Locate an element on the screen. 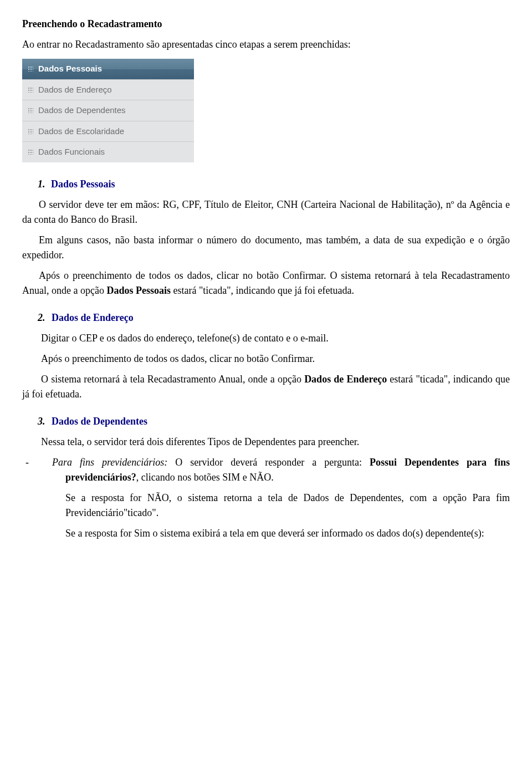 The height and width of the screenshot is (776, 532). menu-item-dados-pessoais: Dados Pessoais is located at coordinates (108, 69).